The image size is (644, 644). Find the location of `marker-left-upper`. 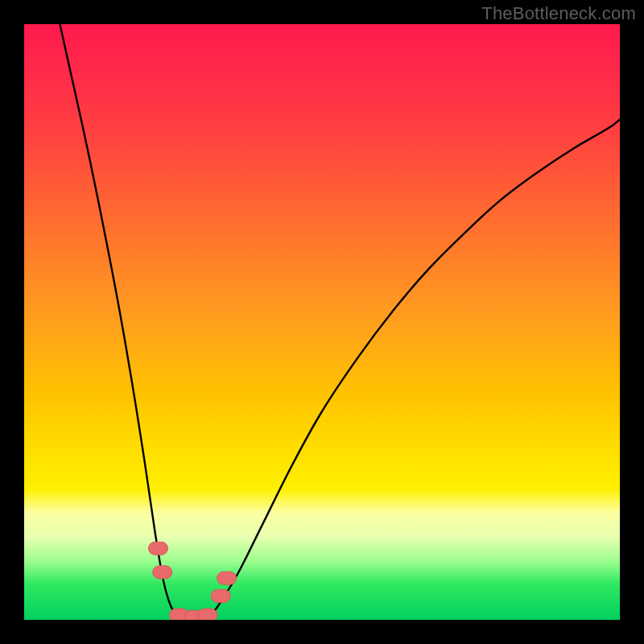

marker-left-upper is located at coordinates (159, 548).